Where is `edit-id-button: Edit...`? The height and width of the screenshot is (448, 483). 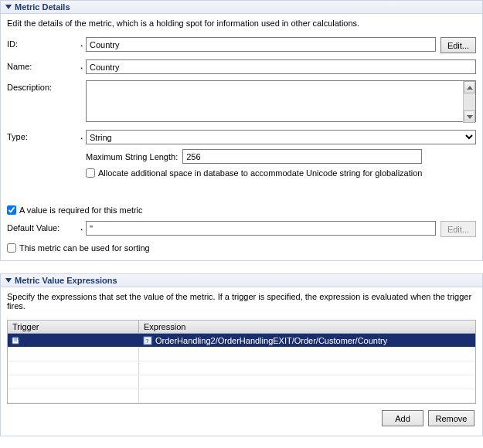
edit-id-button: Edit... is located at coordinates (458, 45).